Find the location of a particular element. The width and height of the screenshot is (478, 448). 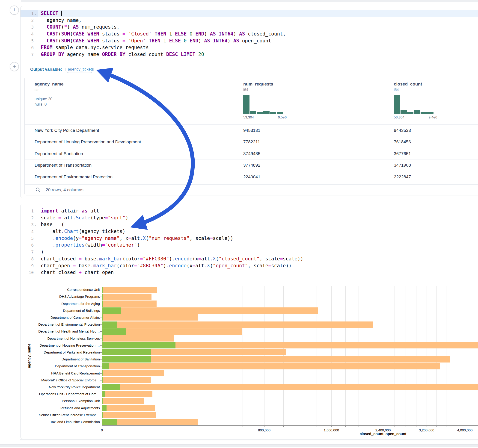

code-line: 2scale = alt.Scale(type="sqrt") is located at coordinates (249, 218).